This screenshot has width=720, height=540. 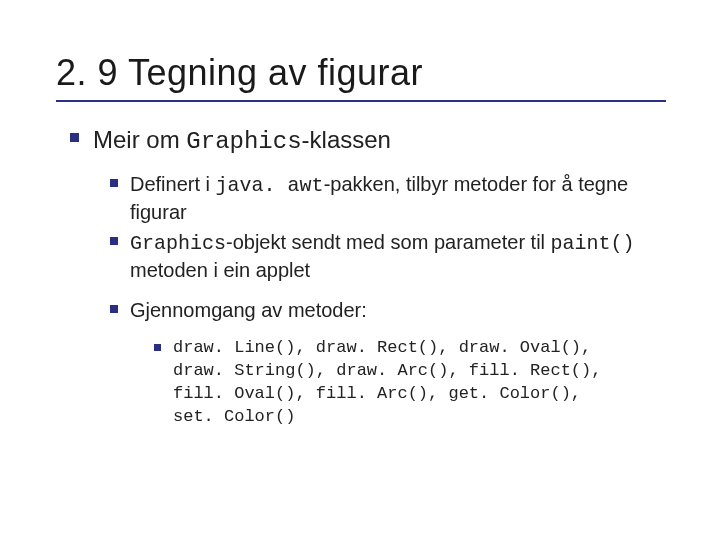 I want to click on code-segment: paint(), so click(x=593, y=244).